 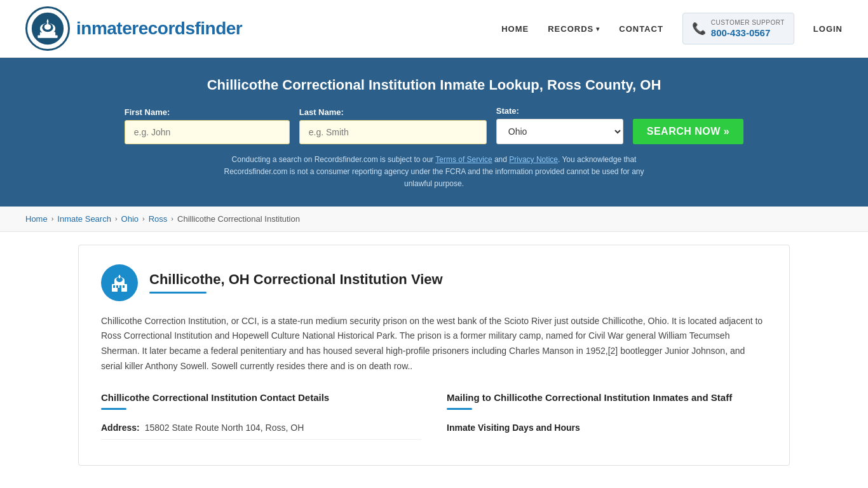 I want to click on state-group: State: Ohio Alabama Alaska California Te…, so click(x=560, y=125).